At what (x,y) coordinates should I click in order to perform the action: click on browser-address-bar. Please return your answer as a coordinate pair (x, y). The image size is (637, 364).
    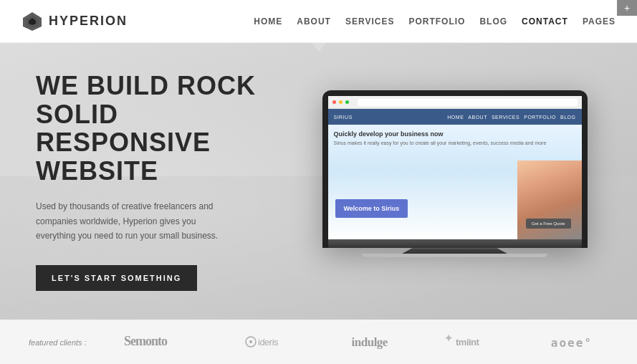
    Looking at the image, I should click on (467, 102).